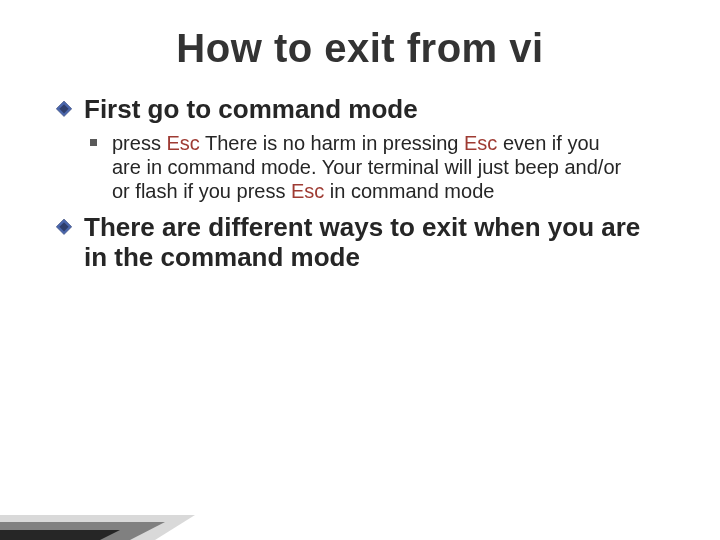  Describe the element at coordinates (94, 142) in the screenshot. I see `square-bullet-icon` at that location.